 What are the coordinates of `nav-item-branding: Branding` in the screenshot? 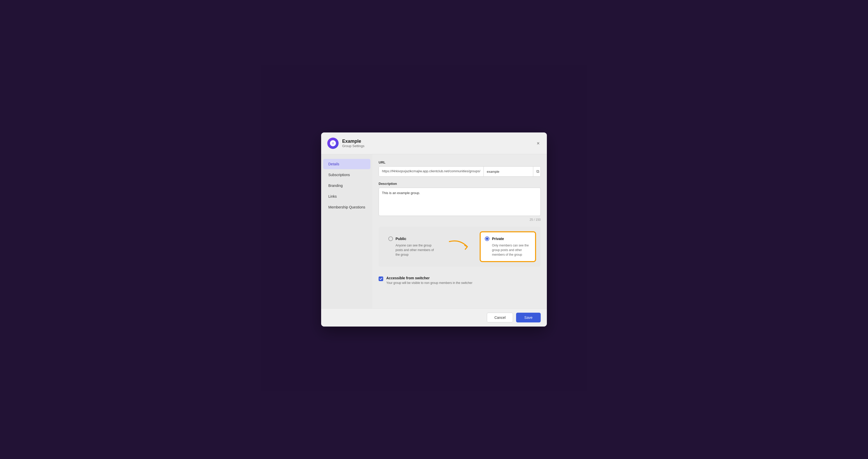 It's located at (347, 185).